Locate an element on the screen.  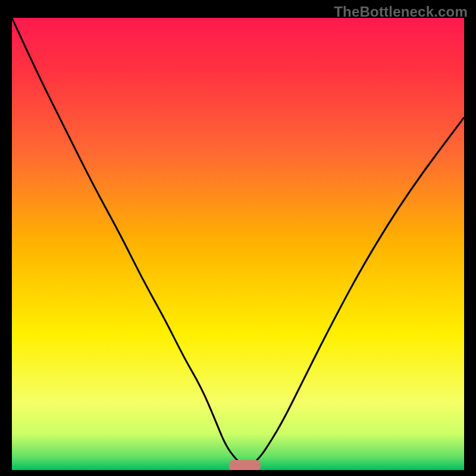
watermark-text: TheBottleneck.com is located at coordinates (401, 12).